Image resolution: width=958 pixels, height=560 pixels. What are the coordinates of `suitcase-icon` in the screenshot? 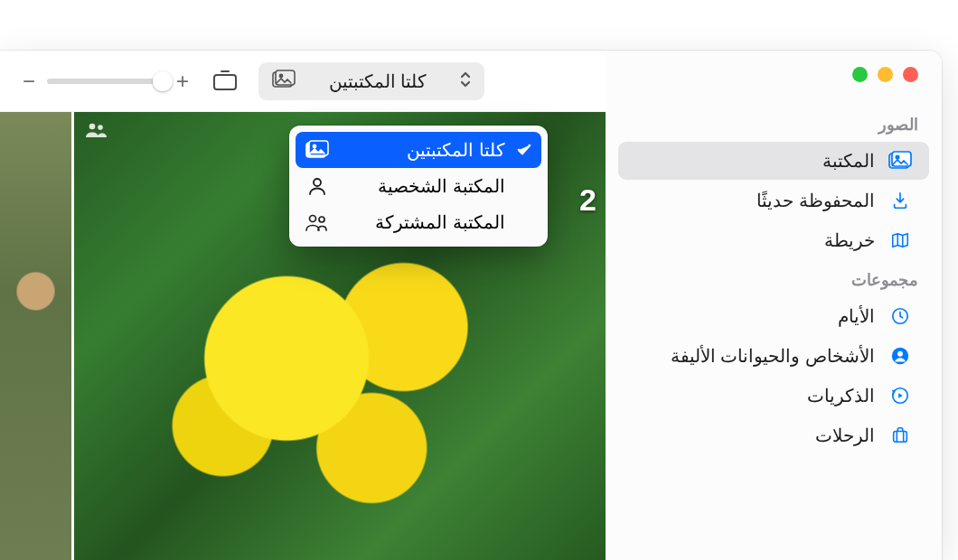 It's located at (900, 435).